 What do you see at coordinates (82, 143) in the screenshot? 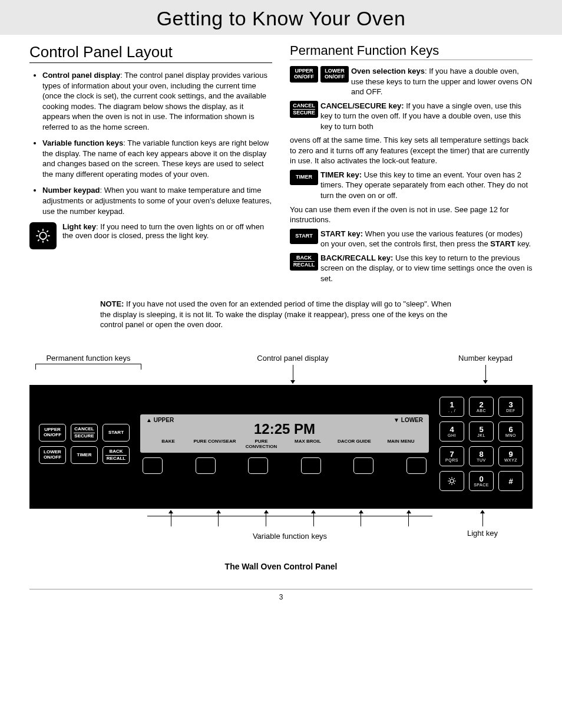
I see `list-lead: Variable function keys` at bounding box center [82, 143].